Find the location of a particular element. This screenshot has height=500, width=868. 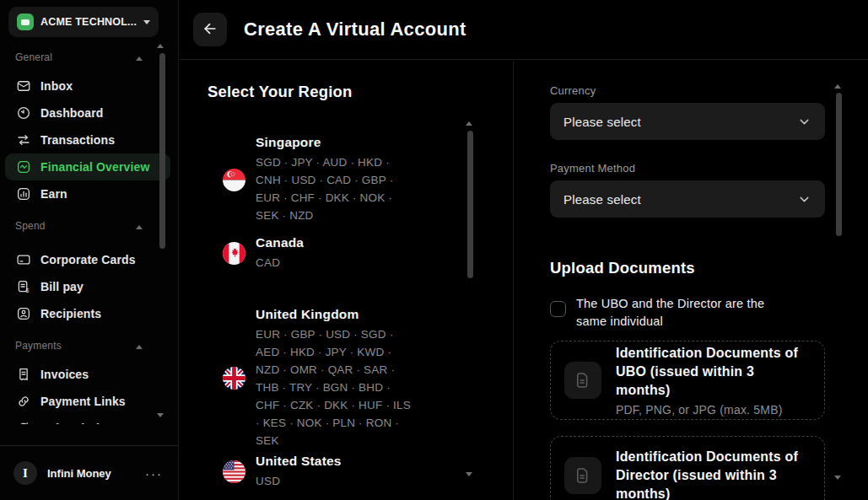

section-header-payments: Payments is located at coordinates (89, 346).